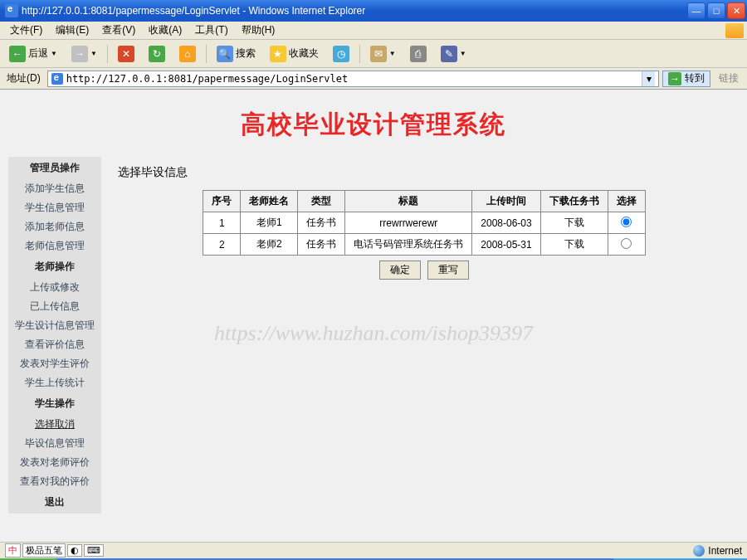 The width and height of the screenshot is (747, 560). What do you see at coordinates (259, 30) in the screenshot?
I see `menu-help: 帮助(H)` at bounding box center [259, 30].